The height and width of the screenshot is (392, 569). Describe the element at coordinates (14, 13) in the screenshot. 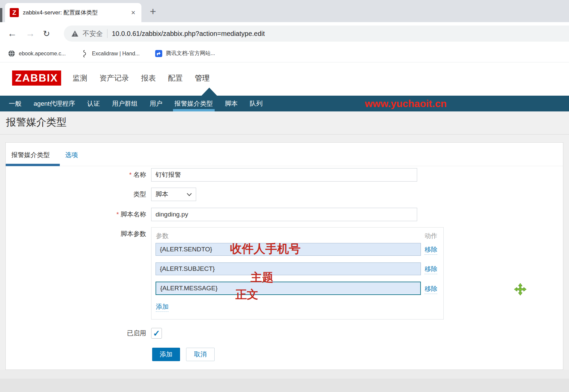

I see `zabbix-favicon-icon: Z` at that location.